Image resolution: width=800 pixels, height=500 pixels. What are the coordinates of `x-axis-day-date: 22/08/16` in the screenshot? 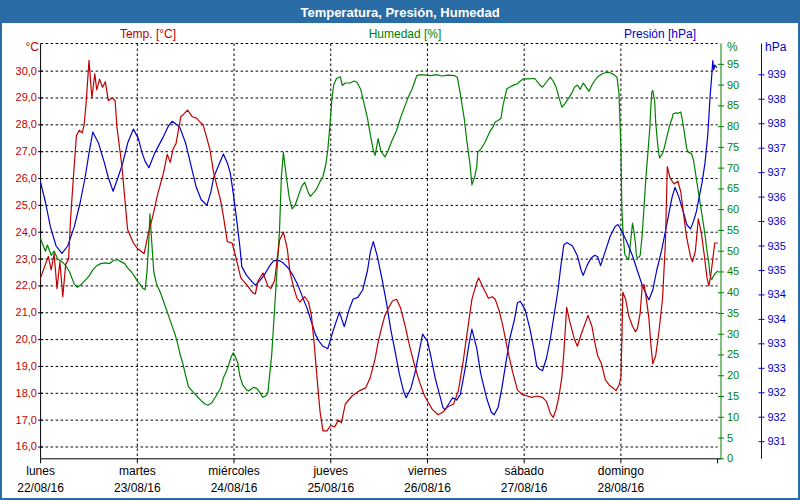 It's located at (44, 488).